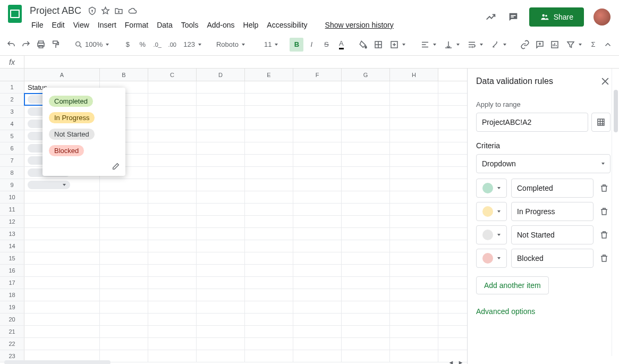 This screenshot has width=619, height=364. What do you see at coordinates (221, 319) in the screenshot?
I see `cell-D20` at bounding box center [221, 319].